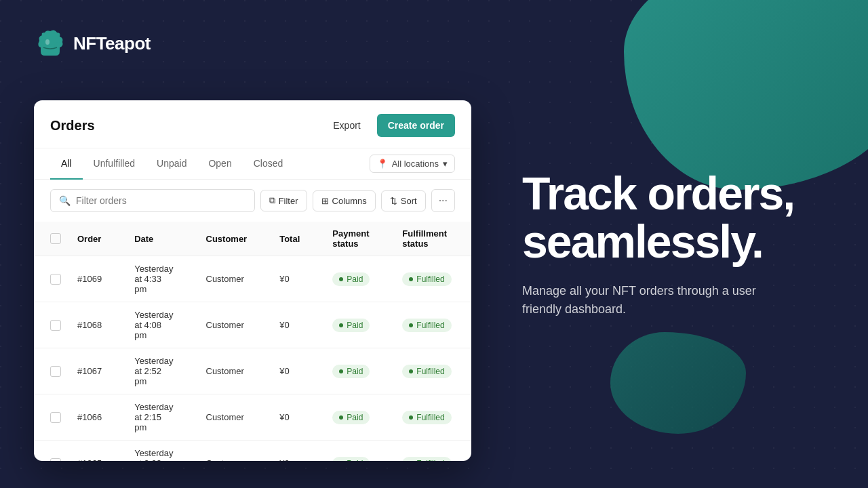  What do you see at coordinates (273, 201) in the screenshot?
I see `filter-icon: ⧉` at bounding box center [273, 201].